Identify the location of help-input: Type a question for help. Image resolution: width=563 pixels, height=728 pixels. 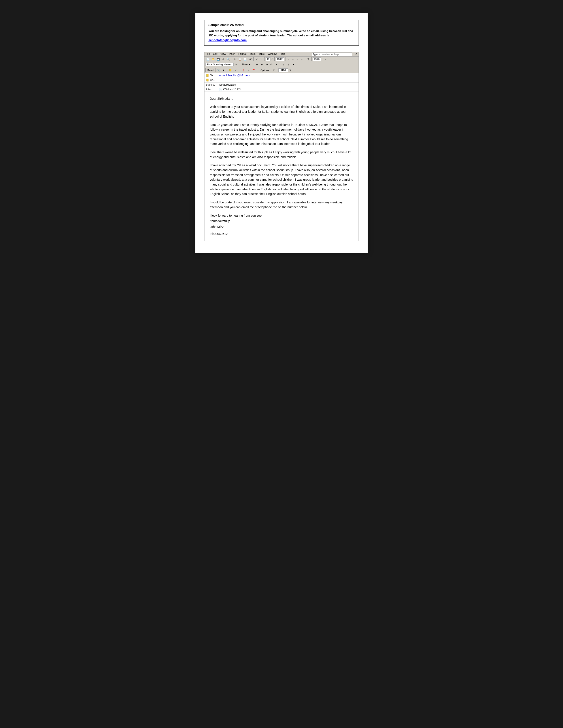
(332, 54).